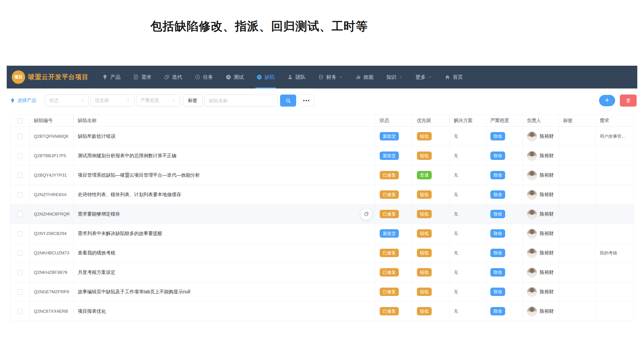  Describe the element at coordinates (628, 101) in the screenshot. I see `delete-button` at that location.